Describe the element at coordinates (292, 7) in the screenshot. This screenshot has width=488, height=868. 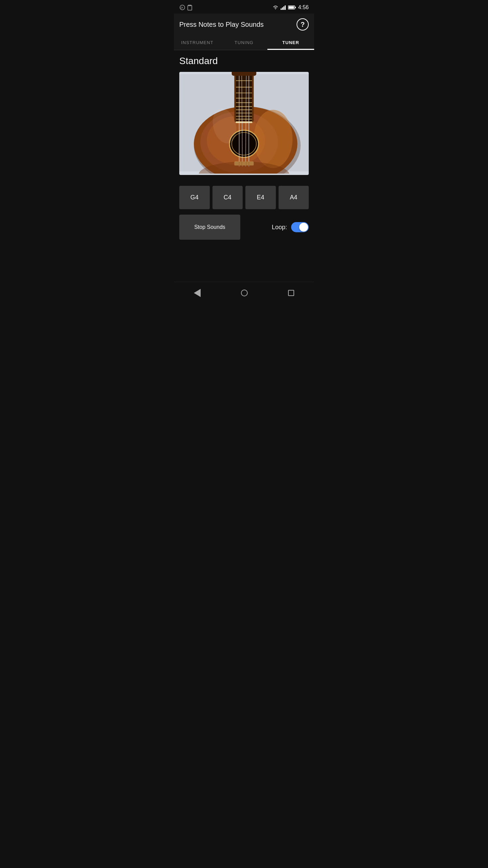
I see `battery-icon` at that location.